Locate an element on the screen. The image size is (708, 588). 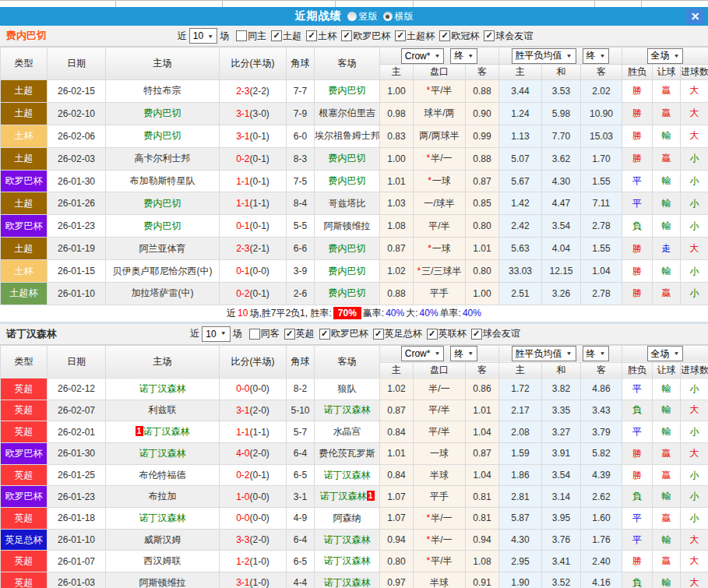
result-badge: 勝 is located at coordinates (637, 249).